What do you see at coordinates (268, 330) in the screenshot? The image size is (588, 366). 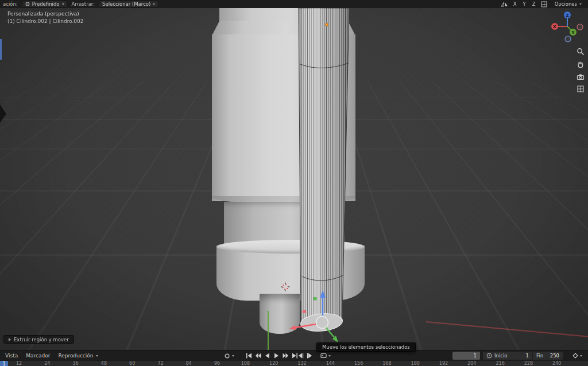 I see `y-axis-line` at bounding box center [268, 330].